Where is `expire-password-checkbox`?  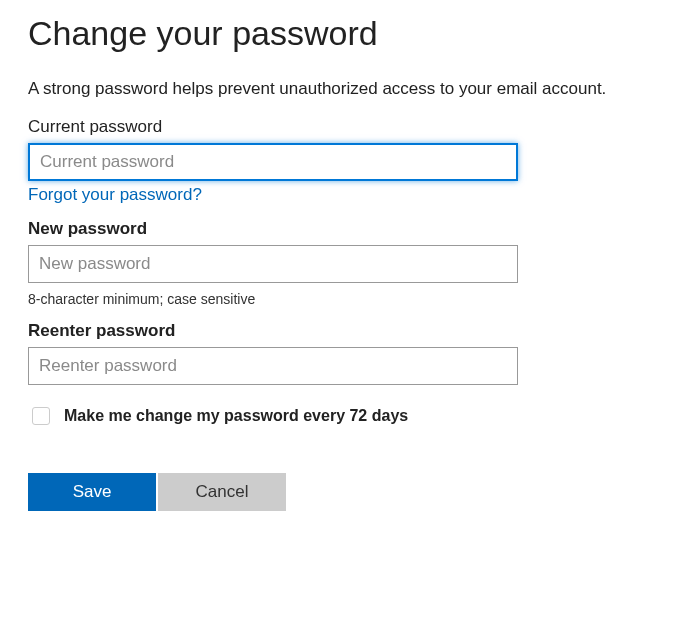
expire-password-checkbox is located at coordinates (41, 416).